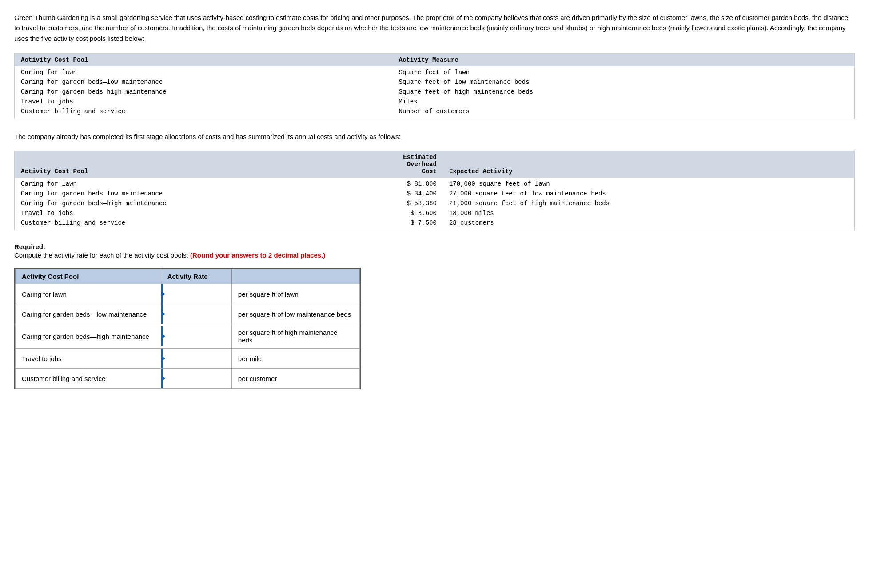  I want to click on measure-cell: Miles, so click(624, 102).